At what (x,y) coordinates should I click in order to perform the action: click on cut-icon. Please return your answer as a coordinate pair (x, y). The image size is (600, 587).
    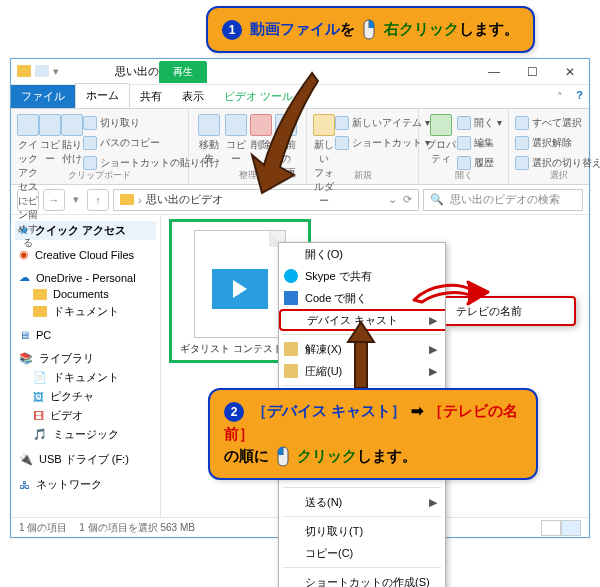
    Looking at the image, I should click on (90, 123).